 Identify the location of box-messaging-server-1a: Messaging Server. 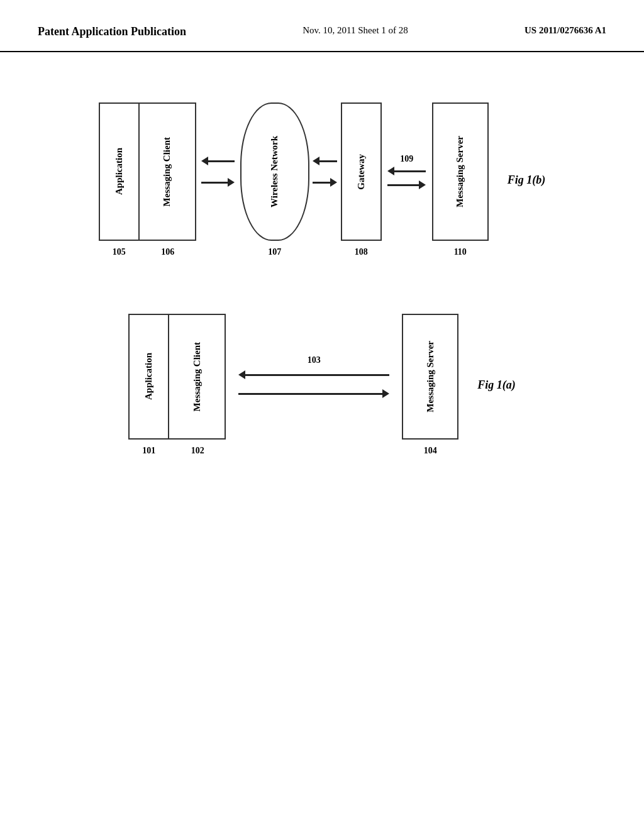
(430, 377).